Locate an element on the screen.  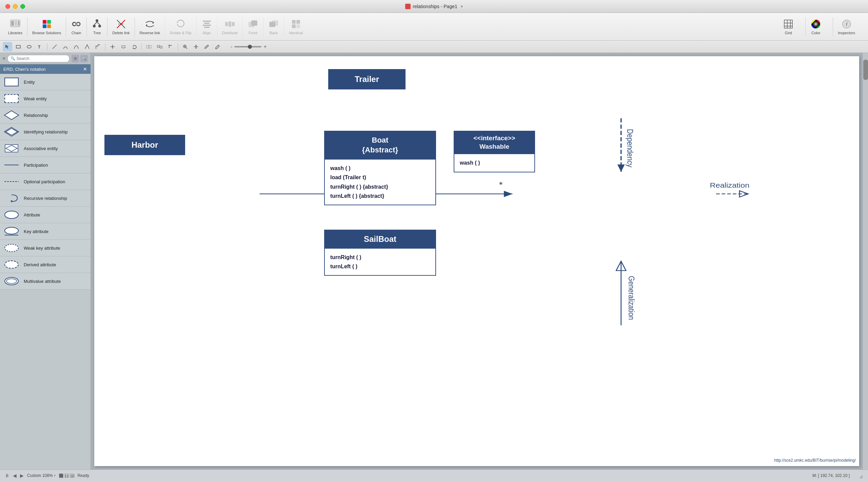
toolbar-grid: Grid is located at coordinates (788, 27).